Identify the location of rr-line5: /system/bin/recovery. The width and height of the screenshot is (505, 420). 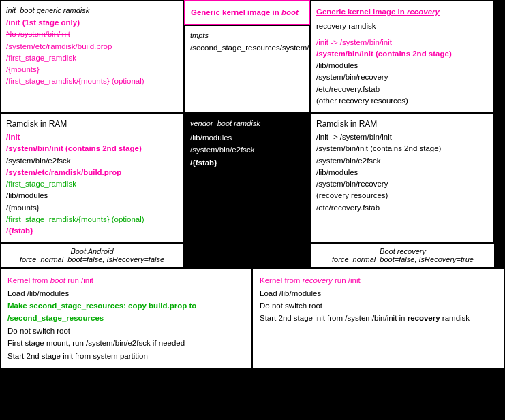
(402, 184).